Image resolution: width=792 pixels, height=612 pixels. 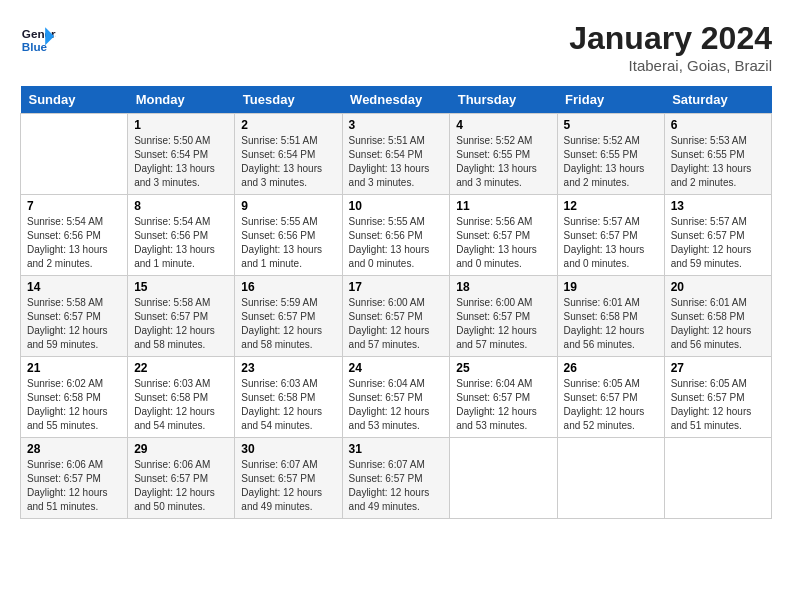 I want to click on calendar-cell: 4Sunrise: 5:52 AMSunset: 6:55 PMDaylight…, so click(x=504, y=154).